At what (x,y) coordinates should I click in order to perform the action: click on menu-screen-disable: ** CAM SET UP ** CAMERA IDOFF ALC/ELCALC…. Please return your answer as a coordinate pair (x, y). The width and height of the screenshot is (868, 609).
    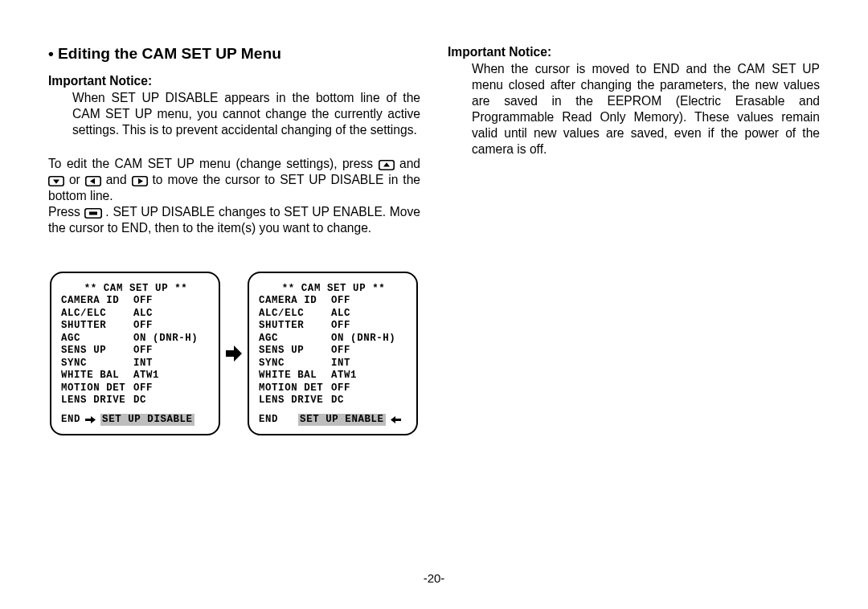
    Looking at the image, I should click on (135, 354).